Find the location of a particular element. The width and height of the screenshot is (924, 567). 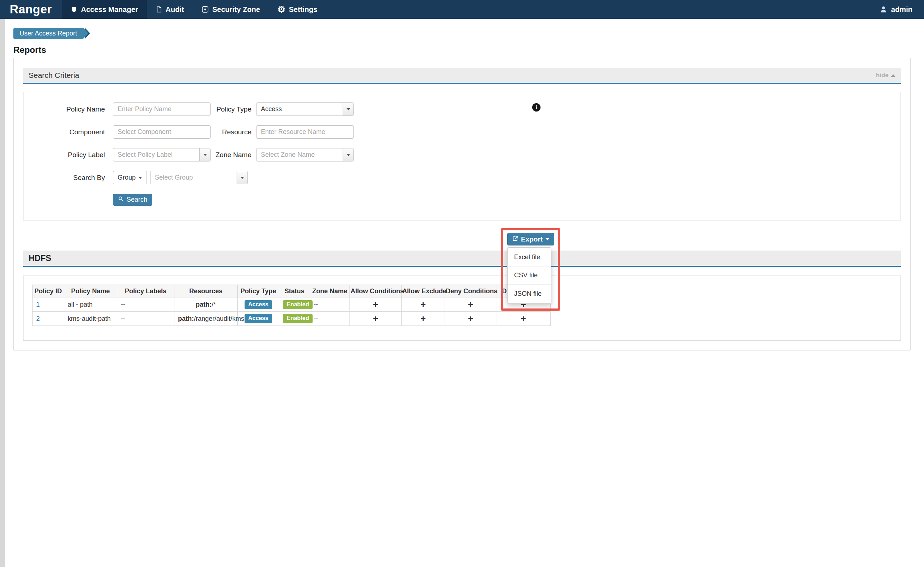

menu-item-csv-file: CSV file is located at coordinates (530, 275).